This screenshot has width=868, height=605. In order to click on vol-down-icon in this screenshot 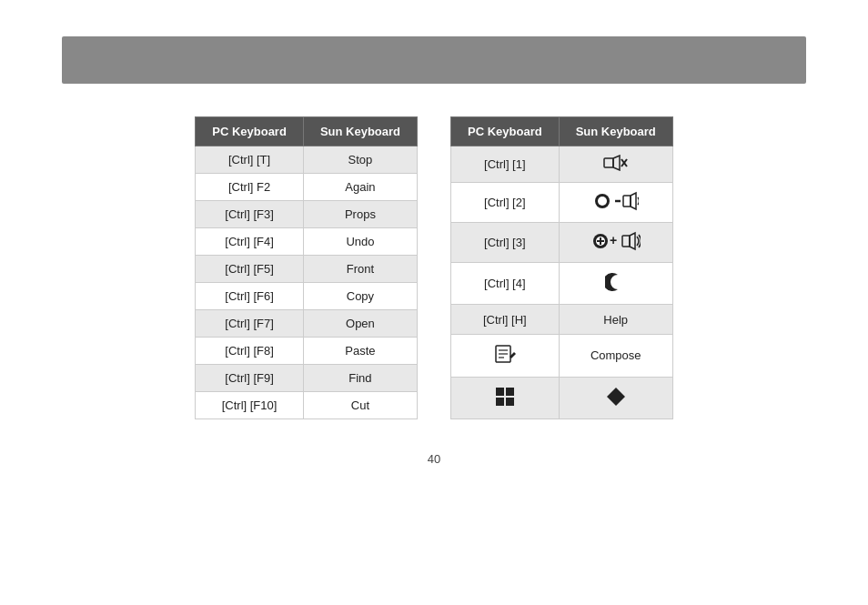, I will do `click(616, 201)`.